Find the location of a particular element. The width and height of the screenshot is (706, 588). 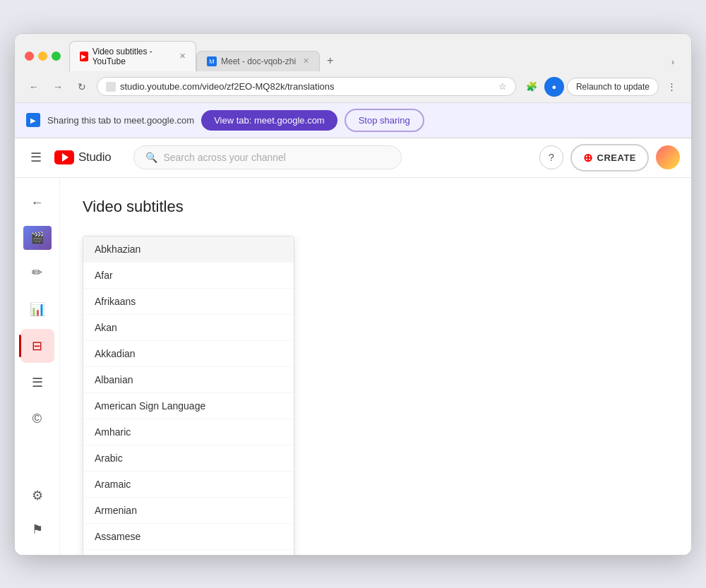

tab-youtube-close: ✕ is located at coordinates (182, 56).